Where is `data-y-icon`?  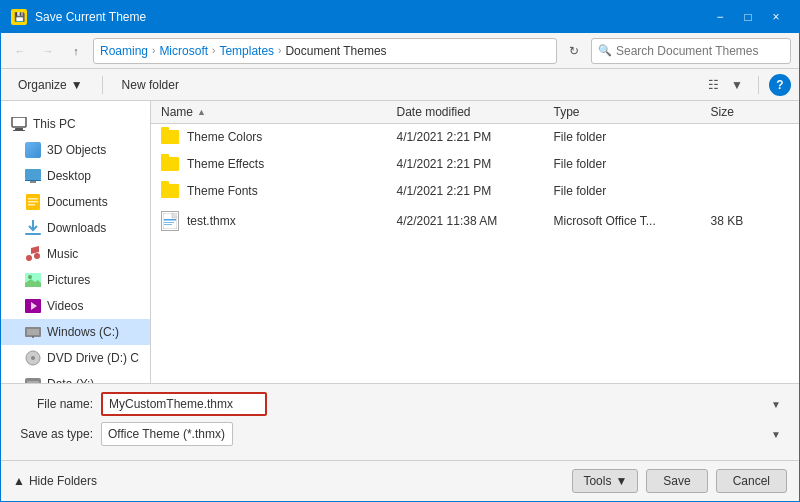 data-y-icon is located at coordinates (33, 380).